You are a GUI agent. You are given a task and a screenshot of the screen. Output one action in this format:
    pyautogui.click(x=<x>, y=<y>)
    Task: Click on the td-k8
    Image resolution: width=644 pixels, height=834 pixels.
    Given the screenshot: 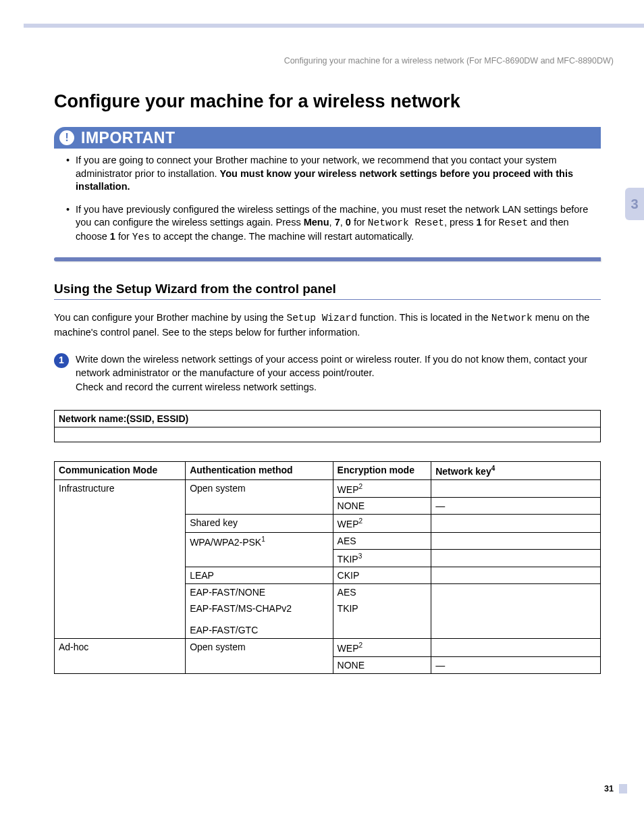 What is the action you would take?
    pyautogui.click(x=516, y=648)
    